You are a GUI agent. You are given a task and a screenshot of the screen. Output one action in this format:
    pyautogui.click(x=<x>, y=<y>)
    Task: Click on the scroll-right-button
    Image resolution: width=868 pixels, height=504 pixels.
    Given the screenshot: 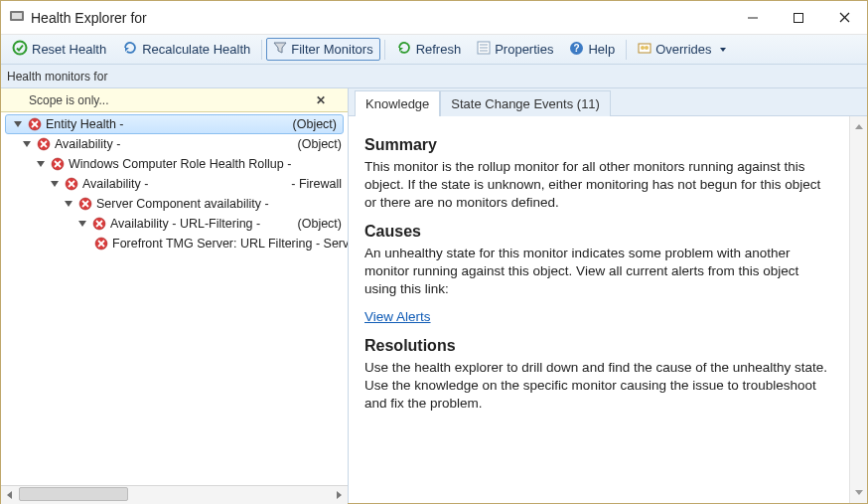 What is the action you would take?
    pyautogui.click(x=339, y=495)
    